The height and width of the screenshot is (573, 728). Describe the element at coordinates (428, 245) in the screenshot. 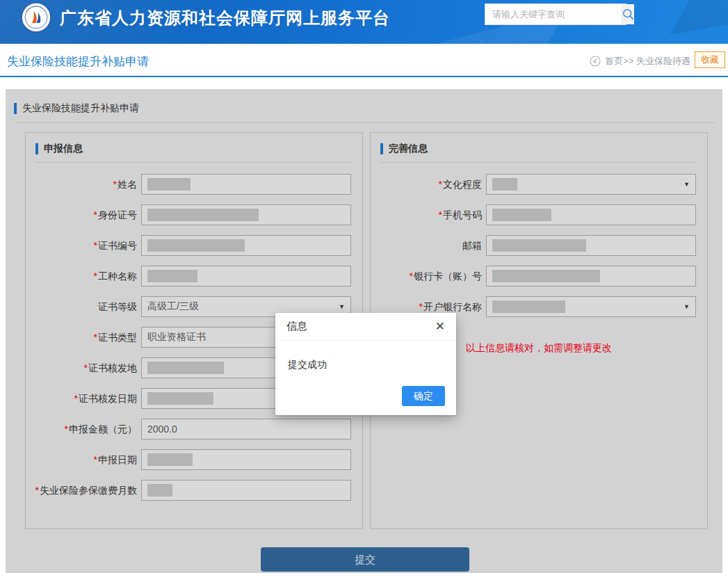

I see `field-label: 邮箱` at that location.